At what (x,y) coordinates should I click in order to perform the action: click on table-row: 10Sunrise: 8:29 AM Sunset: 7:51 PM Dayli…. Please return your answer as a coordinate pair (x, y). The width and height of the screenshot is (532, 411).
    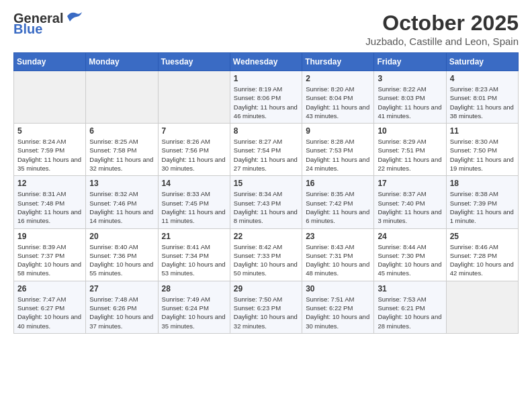
    Looking at the image, I should click on (410, 150).